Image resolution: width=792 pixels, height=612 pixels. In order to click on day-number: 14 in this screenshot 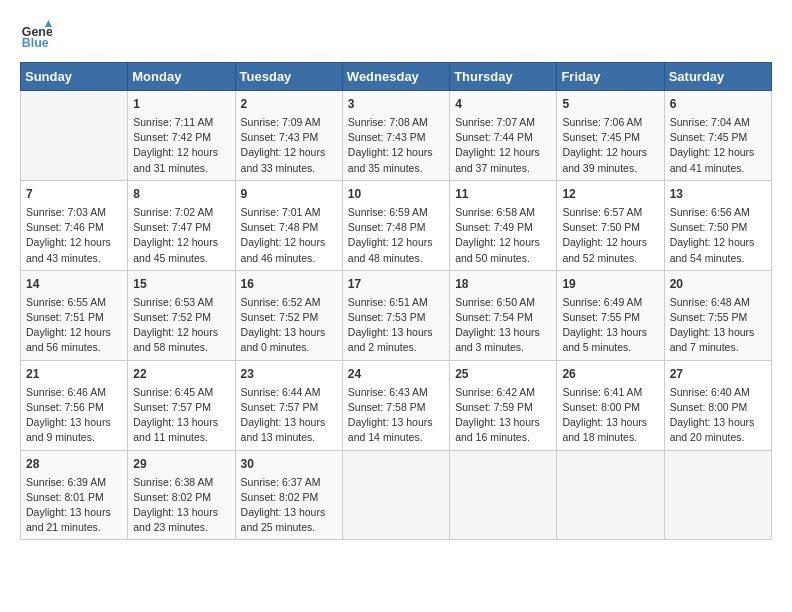, I will do `click(74, 284)`.